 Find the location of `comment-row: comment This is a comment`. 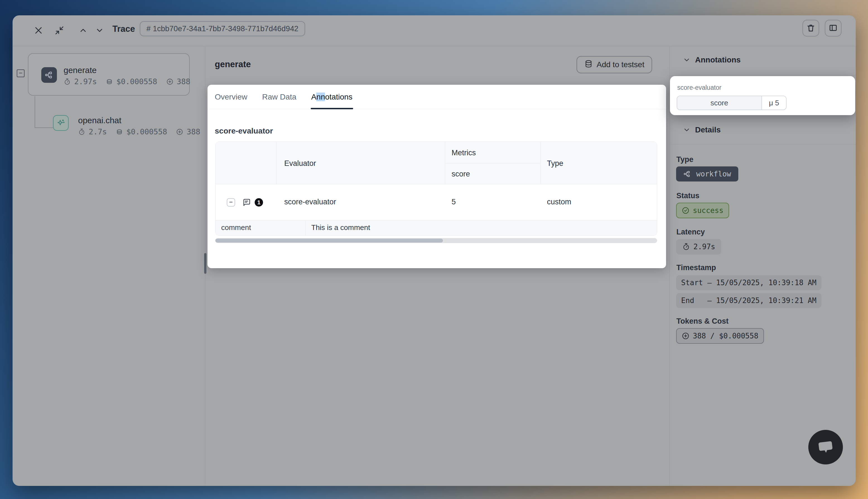

comment-row: comment This is a comment is located at coordinates (436, 228).